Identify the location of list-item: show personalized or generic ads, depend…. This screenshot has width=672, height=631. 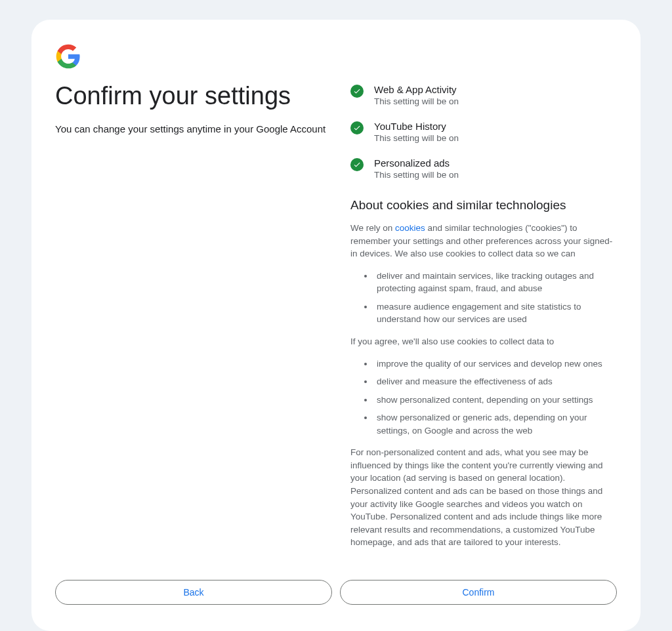
(495, 424).